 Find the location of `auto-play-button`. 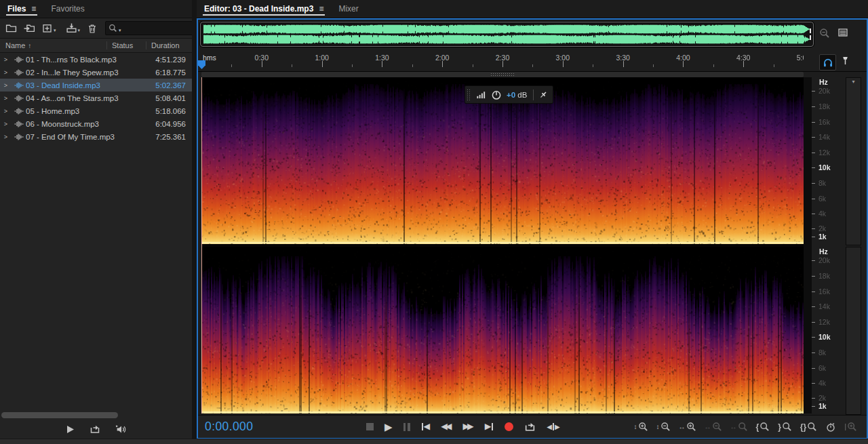

auto-play-button is located at coordinates (121, 430).